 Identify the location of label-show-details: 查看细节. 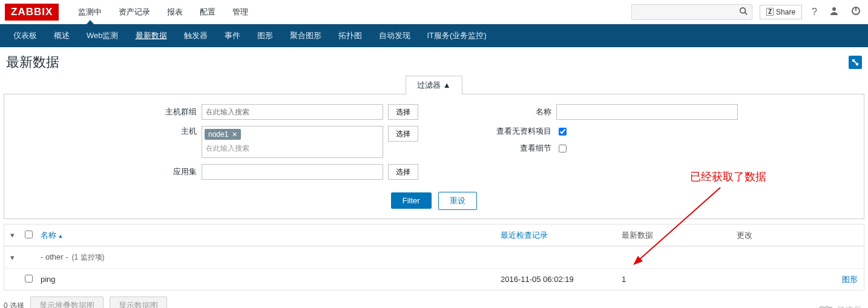
(509, 148).